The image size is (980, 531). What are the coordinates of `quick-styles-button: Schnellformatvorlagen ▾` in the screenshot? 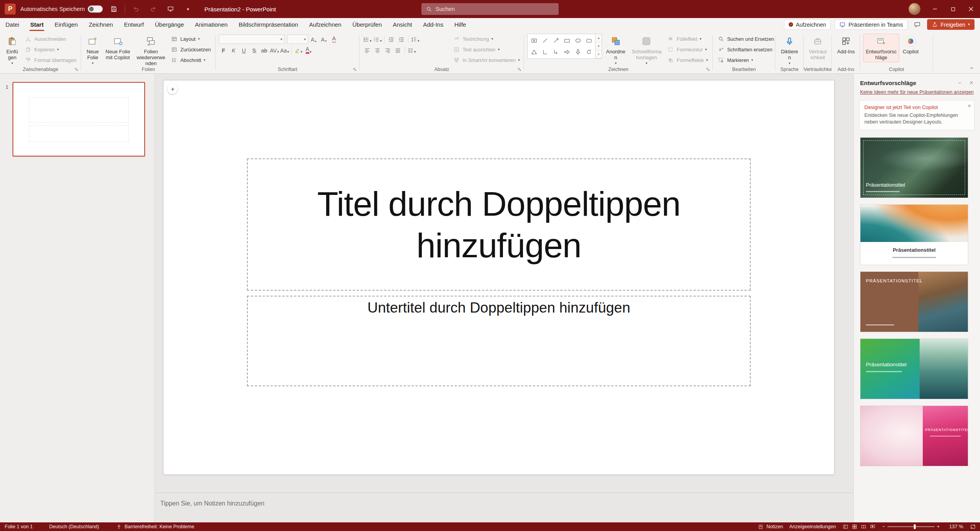 It's located at (646, 50).